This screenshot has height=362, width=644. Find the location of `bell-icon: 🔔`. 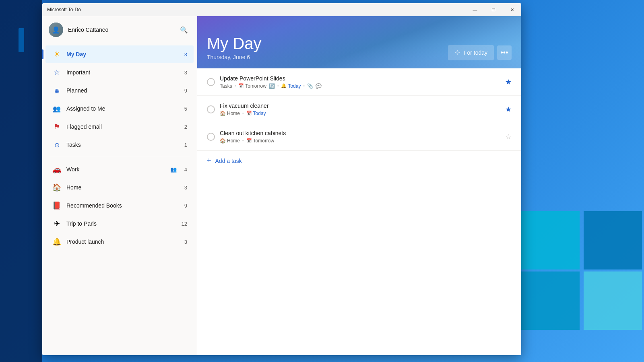

bell-icon: 🔔 is located at coordinates (284, 86).